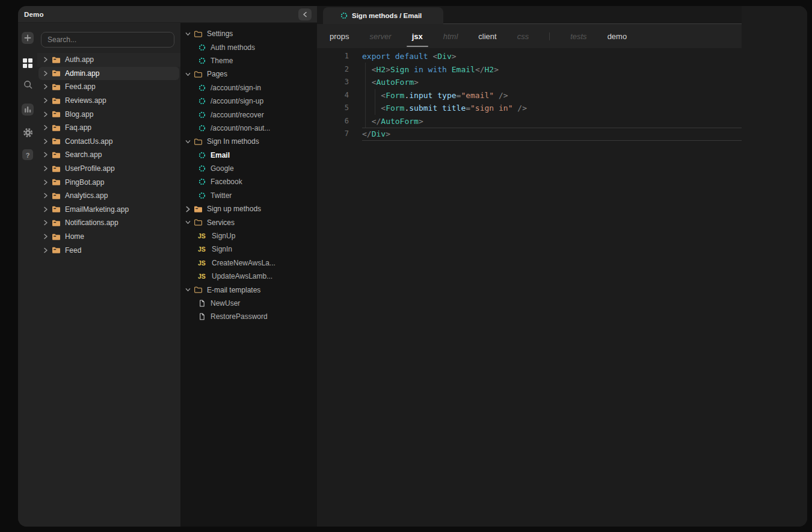 The height and width of the screenshot is (532, 812). Describe the element at coordinates (249, 101) in the screenshot. I see `project-tree-item: /account/sign-up` at that location.